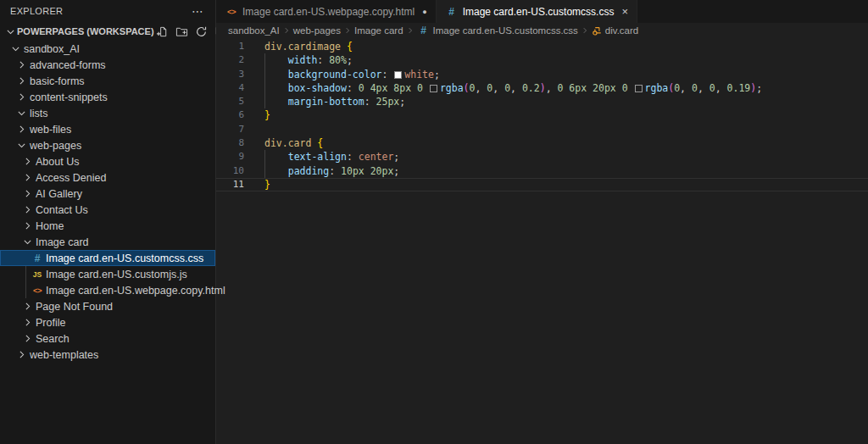  What do you see at coordinates (542, 88) in the screenshot?
I see `code-line-4: 4 box-shadow: 0 4px 8px 0 rgba(0, 0, 0, …` at bounding box center [542, 88].